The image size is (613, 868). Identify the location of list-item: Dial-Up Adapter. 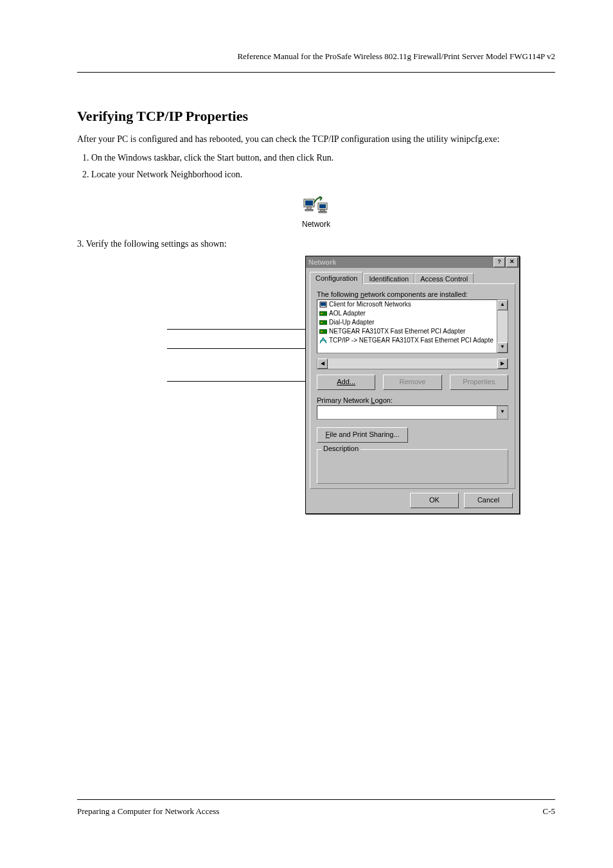
(407, 323).